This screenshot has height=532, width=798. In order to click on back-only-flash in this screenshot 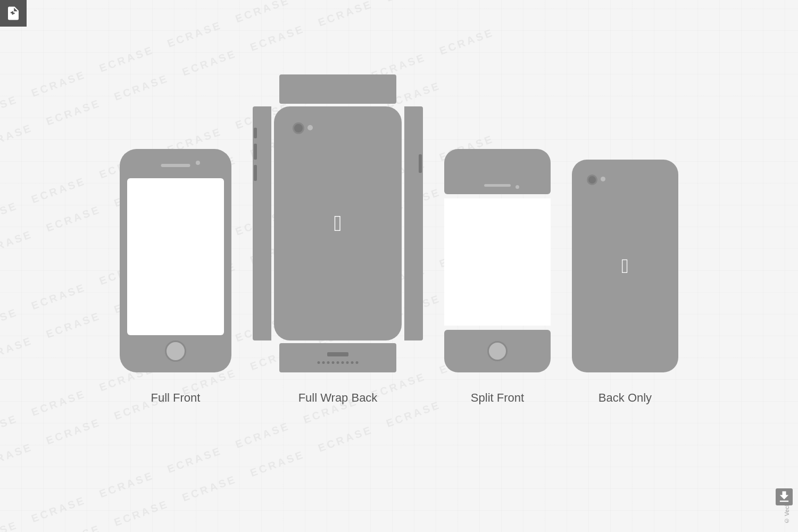, I will do `click(603, 179)`.